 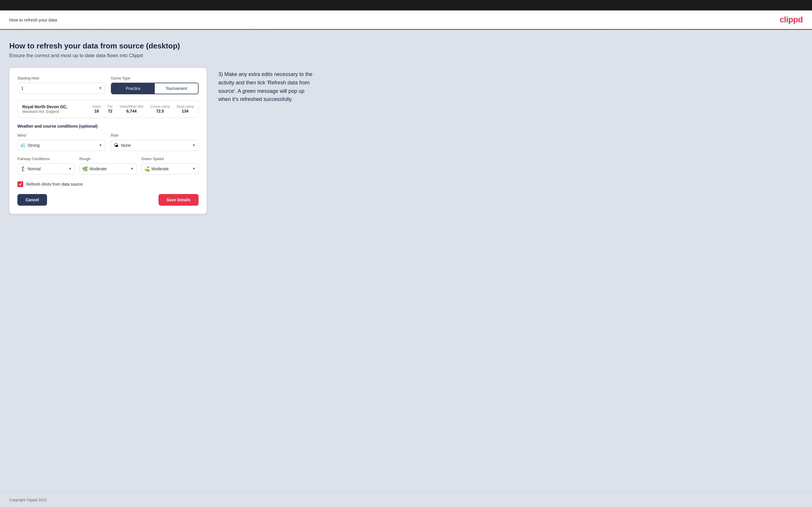 What do you see at coordinates (170, 169) in the screenshot?
I see `green-speed-select: Moderate Fast Slow` at bounding box center [170, 169].